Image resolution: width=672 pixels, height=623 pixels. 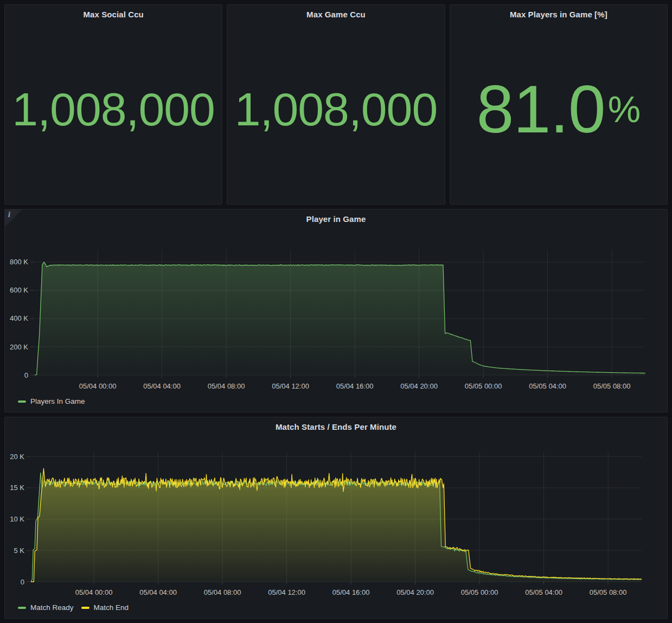 What do you see at coordinates (559, 12) in the screenshot?
I see `panel-title: Max Players in Game [%]` at bounding box center [559, 12].